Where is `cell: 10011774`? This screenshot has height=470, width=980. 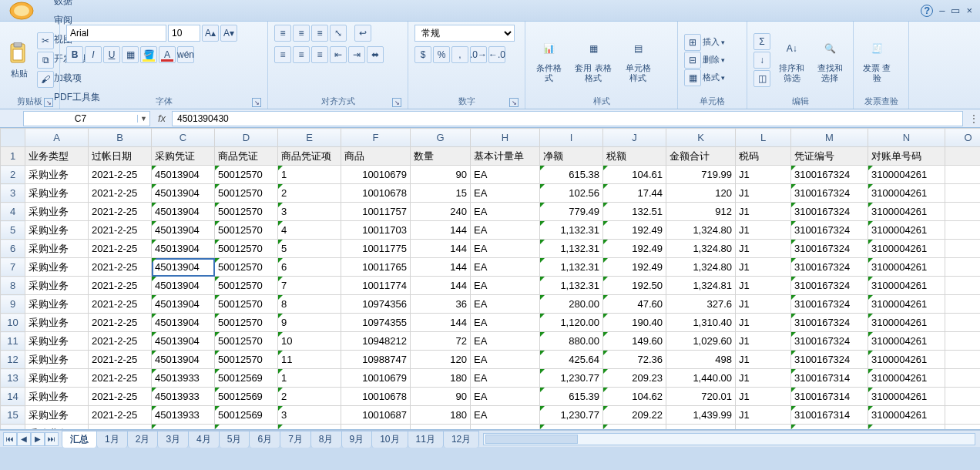 cell: 10011774 is located at coordinates (376, 286).